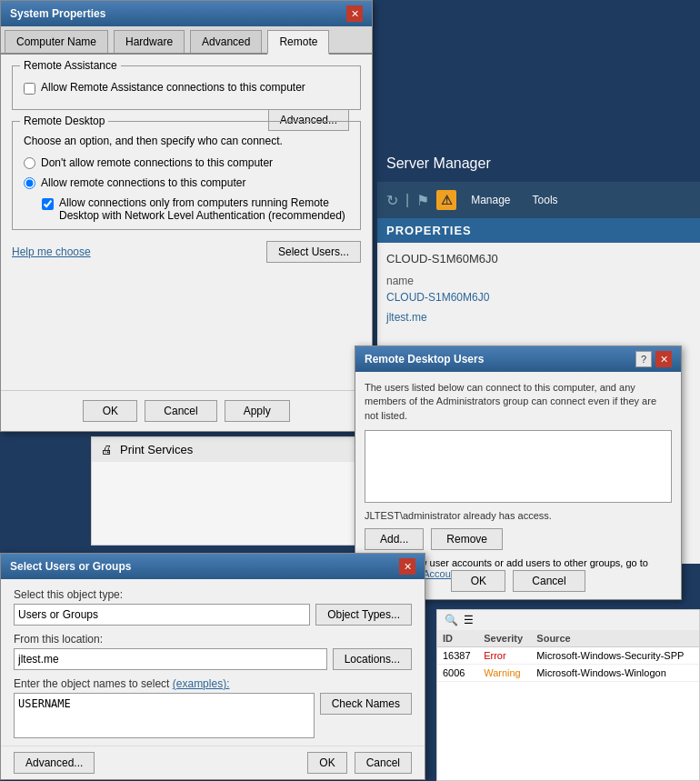  What do you see at coordinates (478, 581) in the screenshot?
I see `rdu-ok-btn: OK` at bounding box center [478, 581].